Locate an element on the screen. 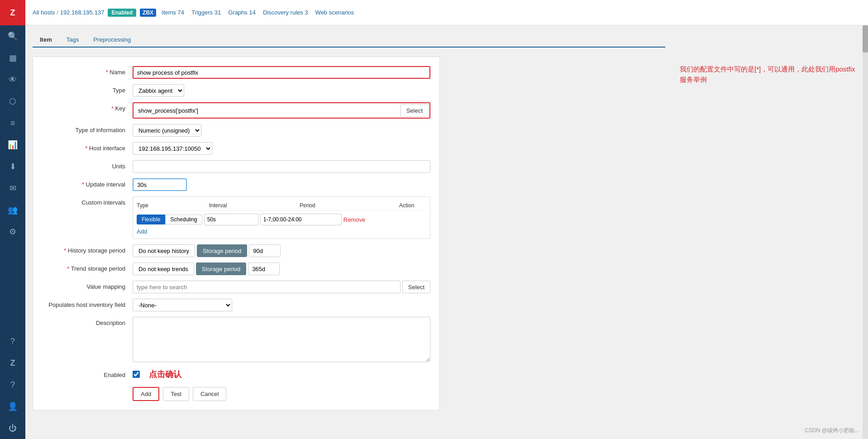 This screenshot has height=439, width=868. host-interface-select: 192.168.195.137:10050 is located at coordinates (172, 148).